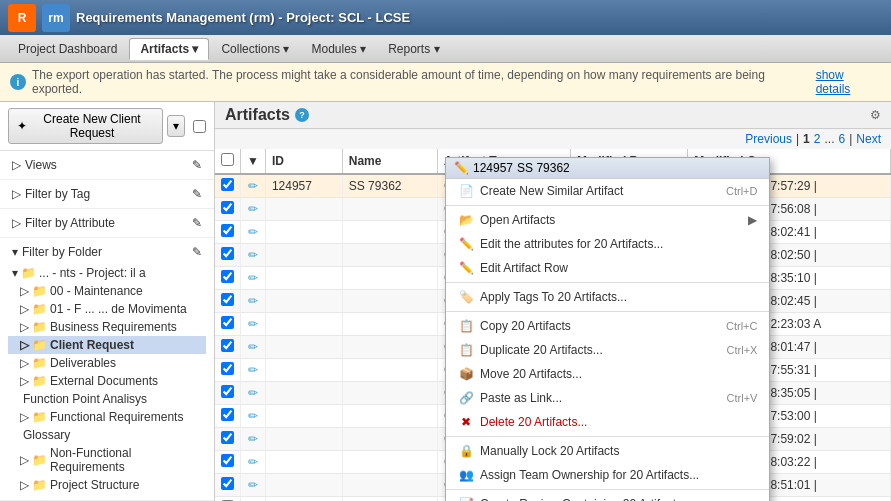  I want to click on select-all-checkbox, so click(228, 160).